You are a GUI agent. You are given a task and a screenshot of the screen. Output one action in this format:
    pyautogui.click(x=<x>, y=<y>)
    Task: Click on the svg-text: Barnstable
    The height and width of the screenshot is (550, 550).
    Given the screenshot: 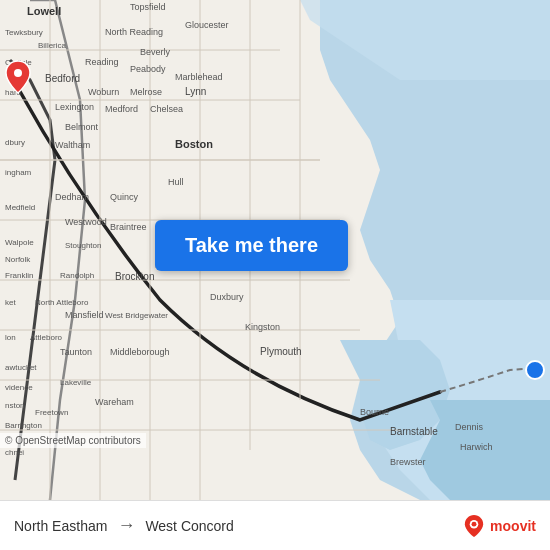 What is the action you would take?
    pyautogui.click(x=414, y=432)
    